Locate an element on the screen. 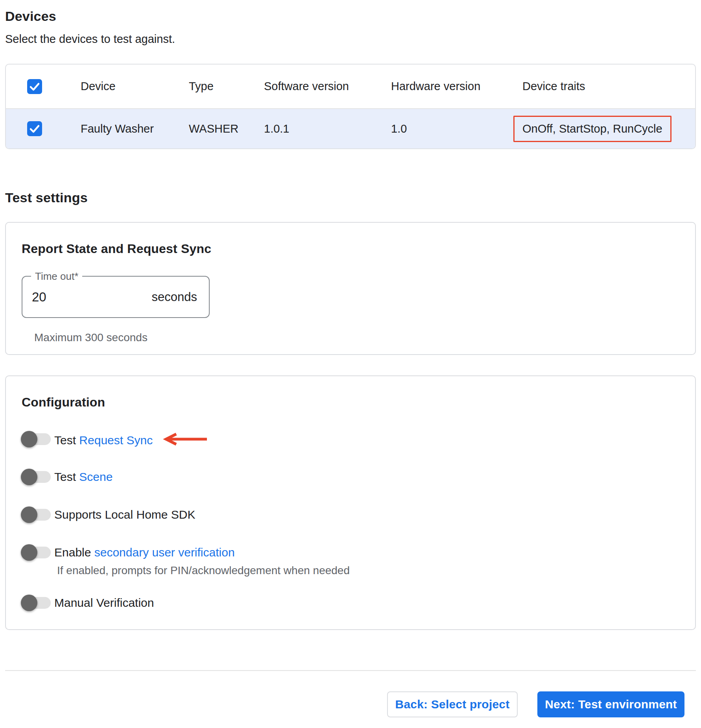 The width and height of the screenshot is (701, 728). test-request-sync-toggle is located at coordinates (36, 439).